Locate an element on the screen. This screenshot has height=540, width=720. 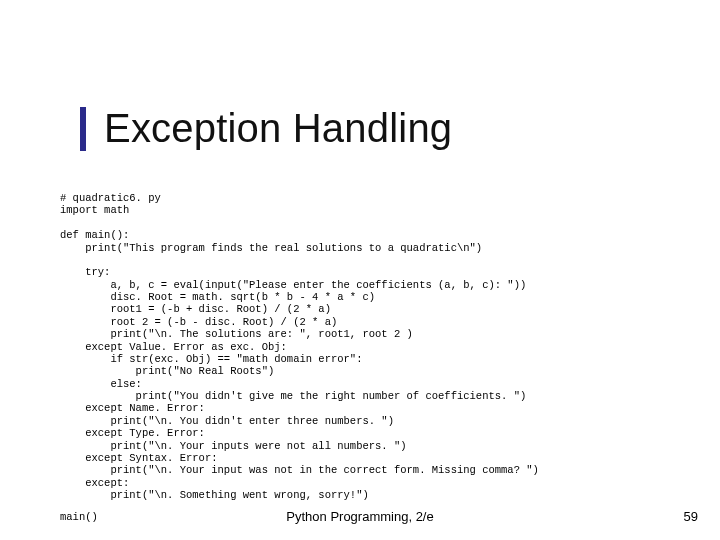
title-wrap: Exception Handling is located at coordinates (266, 128).